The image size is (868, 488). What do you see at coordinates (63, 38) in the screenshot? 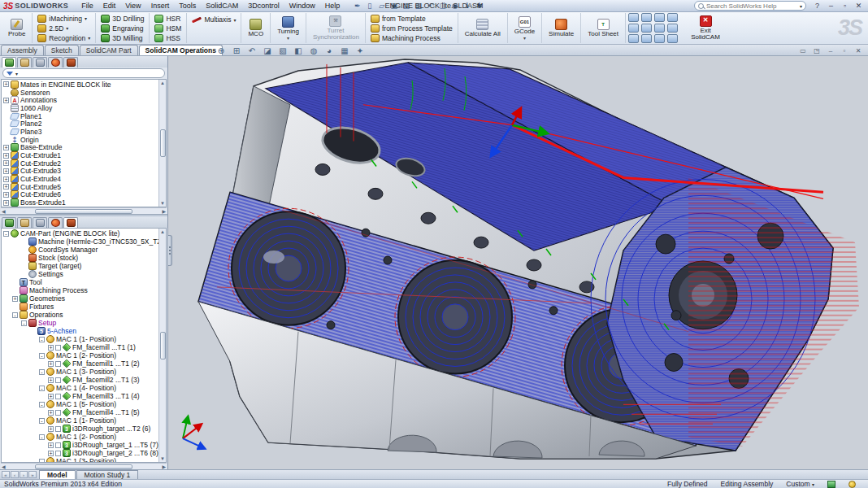
I see `ribbon-button: Recognition▾` at bounding box center [63, 38].